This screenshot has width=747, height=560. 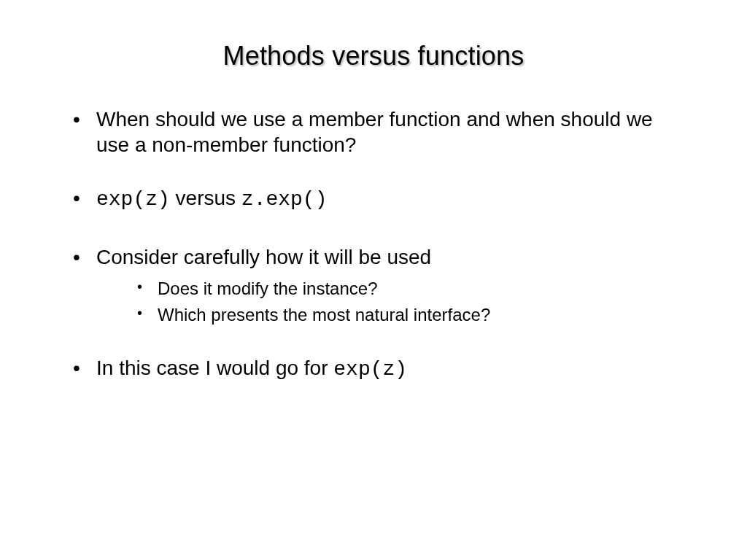 What do you see at coordinates (381, 286) in the screenshot?
I see `bullet-3: Consider carefully how it will be used D…` at bounding box center [381, 286].